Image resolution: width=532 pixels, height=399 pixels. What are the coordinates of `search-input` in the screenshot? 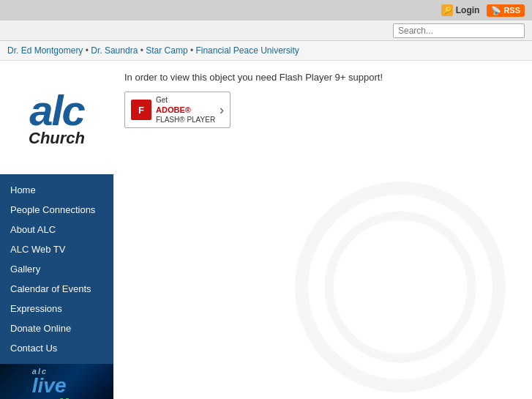 It's located at (459, 31).